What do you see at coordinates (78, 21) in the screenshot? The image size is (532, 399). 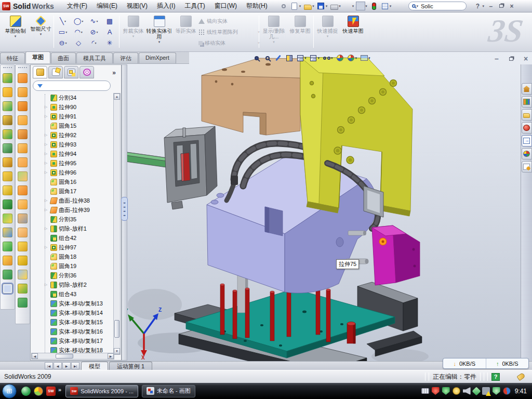 I see `sketch-entity-button: ◯▾` at bounding box center [78, 21].